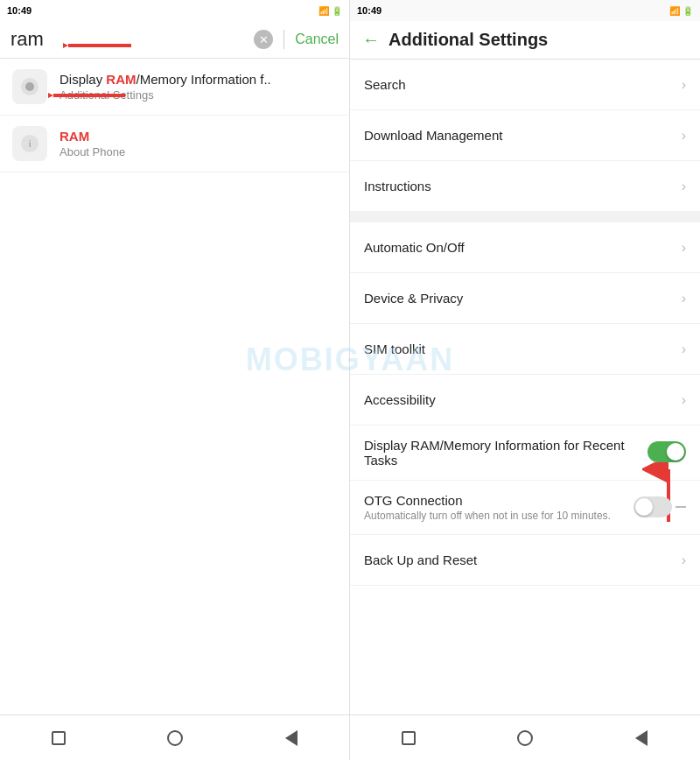  Describe the element at coordinates (369, 11) in the screenshot. I see `time-right: 10:49` at that location.